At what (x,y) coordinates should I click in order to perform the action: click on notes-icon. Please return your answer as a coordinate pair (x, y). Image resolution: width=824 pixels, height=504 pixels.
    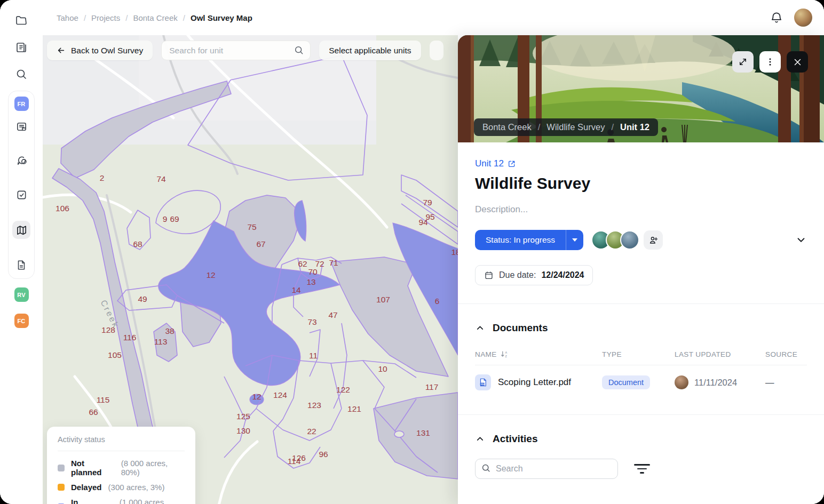
    Looking at the image, I should click on (21, 126).